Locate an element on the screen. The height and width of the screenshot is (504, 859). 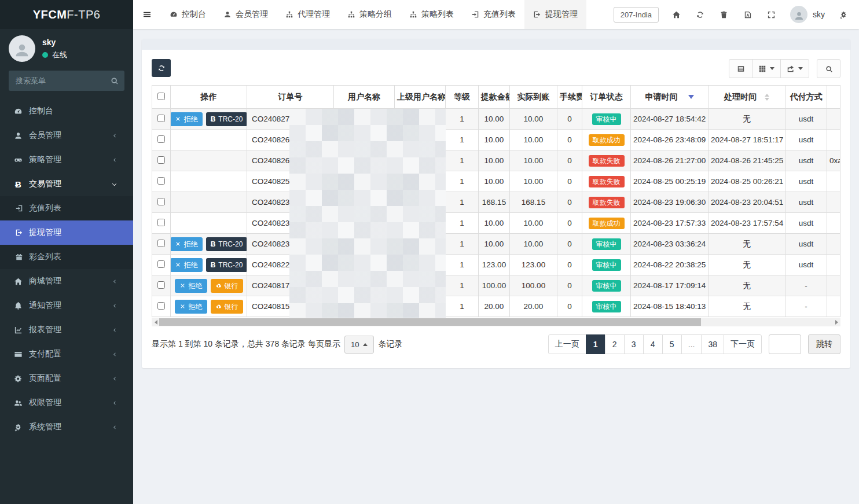
sidebar-search-input is located at coordinates (67, 81).